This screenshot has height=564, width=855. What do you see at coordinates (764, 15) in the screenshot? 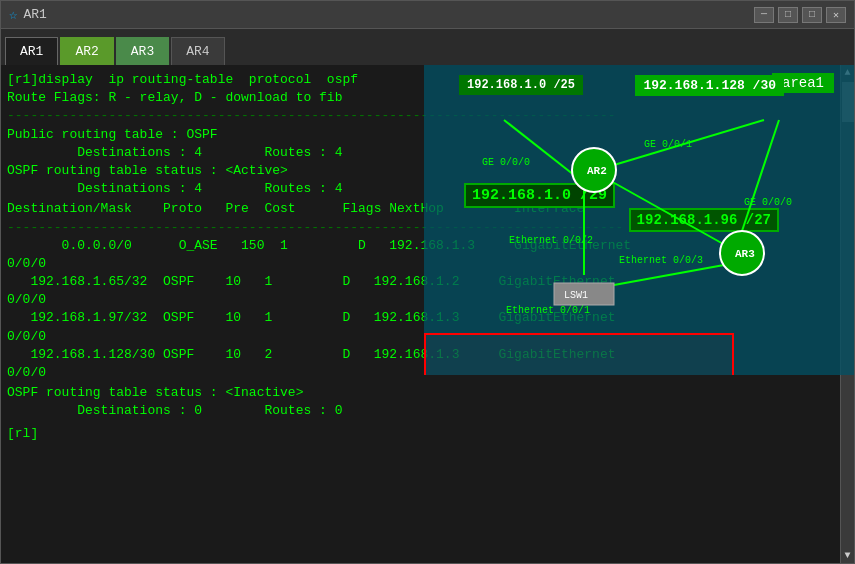
I see `minimize-button: ─` at bounding box center [764, 15].